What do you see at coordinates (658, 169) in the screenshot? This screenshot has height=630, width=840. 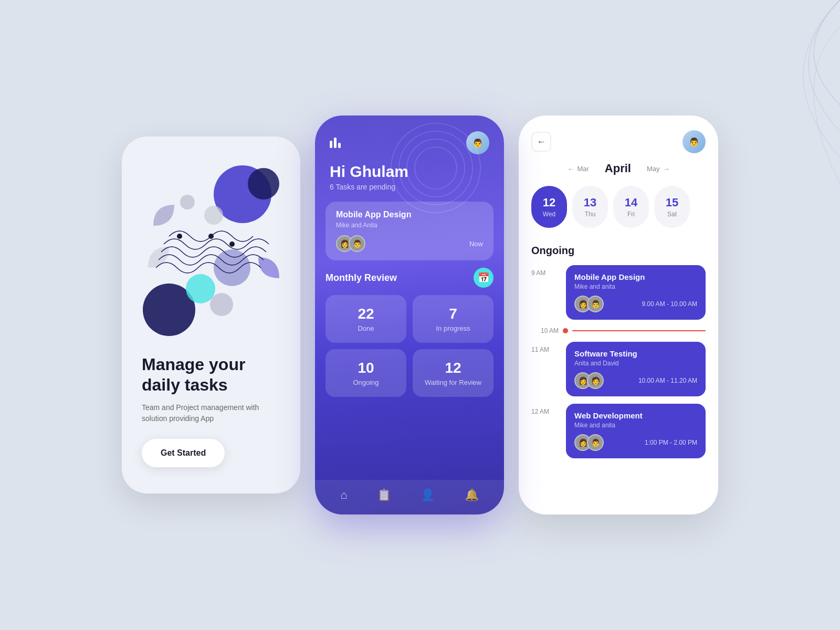 I see `next-month-btn: May →` at bounding box center [658, 169].